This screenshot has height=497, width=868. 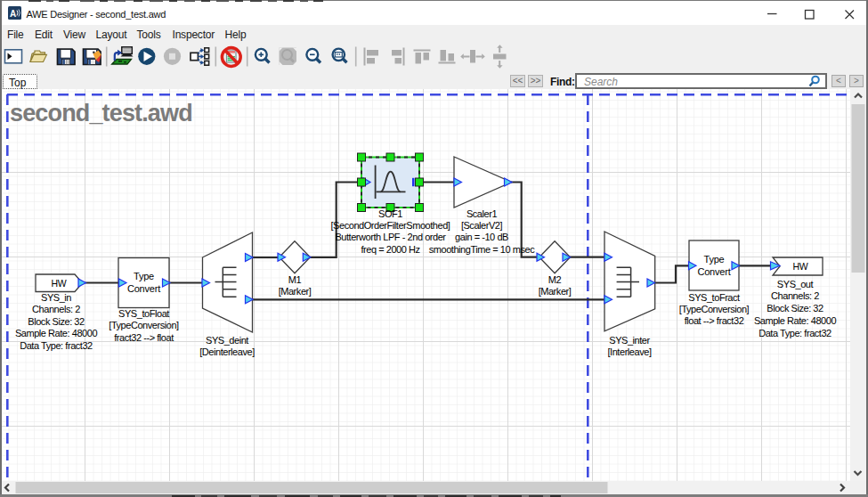 I want to click on svg-text: [Interleave], so click(x=629, y=352).